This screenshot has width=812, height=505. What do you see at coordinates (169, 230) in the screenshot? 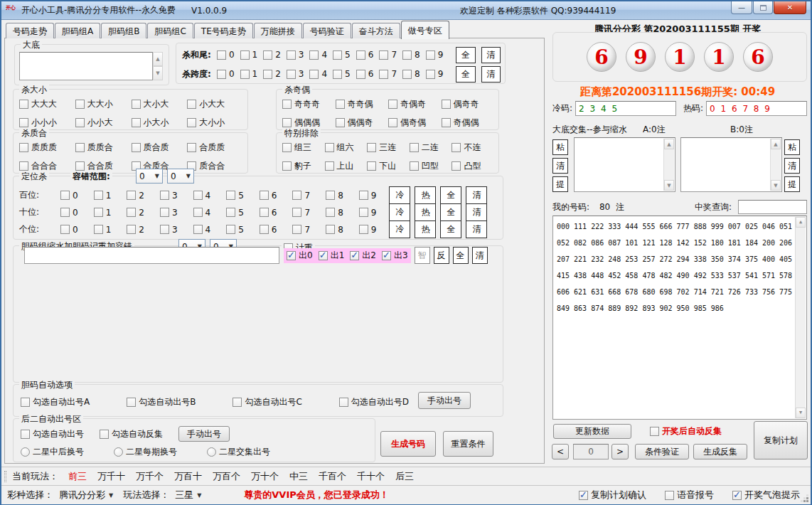
I see `units-digit-checkbox: 3` at bounding box center [169, 230].